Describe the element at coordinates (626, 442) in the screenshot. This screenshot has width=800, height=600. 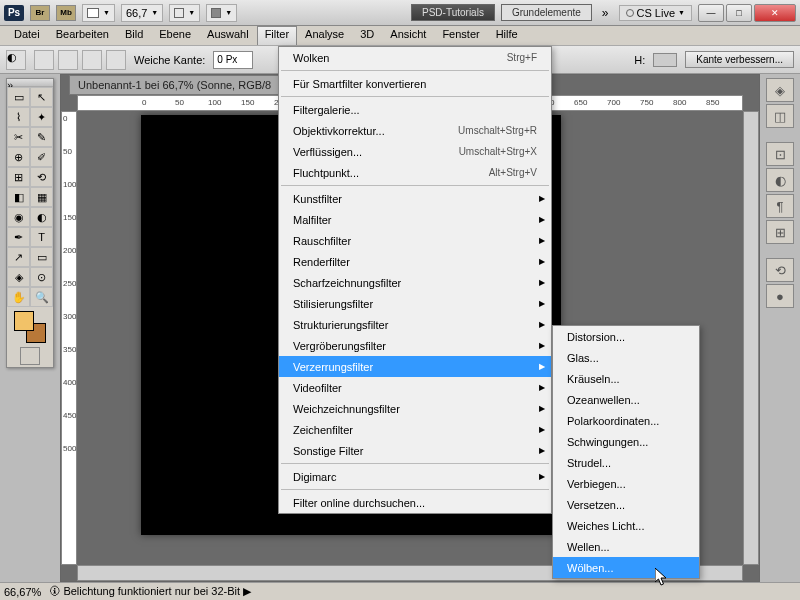
I see `sub-schwingungen: Schwingungen...` at that location.